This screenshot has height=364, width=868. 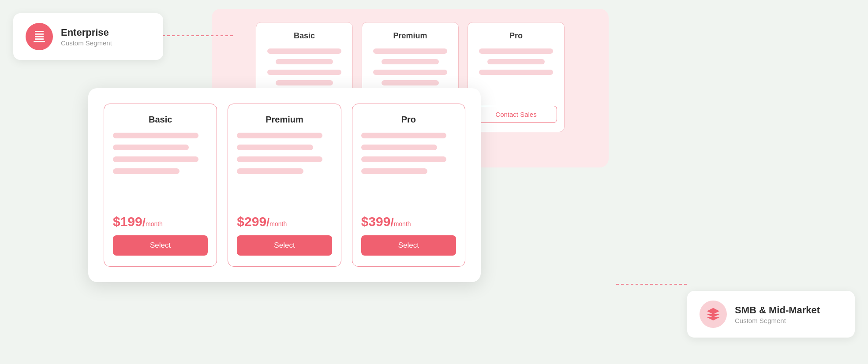 What do you see at coordinates (161, 185) in the screenshot?
I see `basic-plan-card: Basic $199/month Select` at bounding box center [161, 185].